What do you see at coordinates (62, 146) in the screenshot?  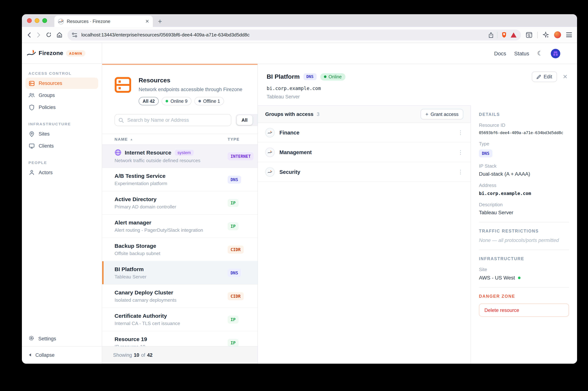 I see `sidebar-item-clients: Clients` at bounding box center [62, 146].